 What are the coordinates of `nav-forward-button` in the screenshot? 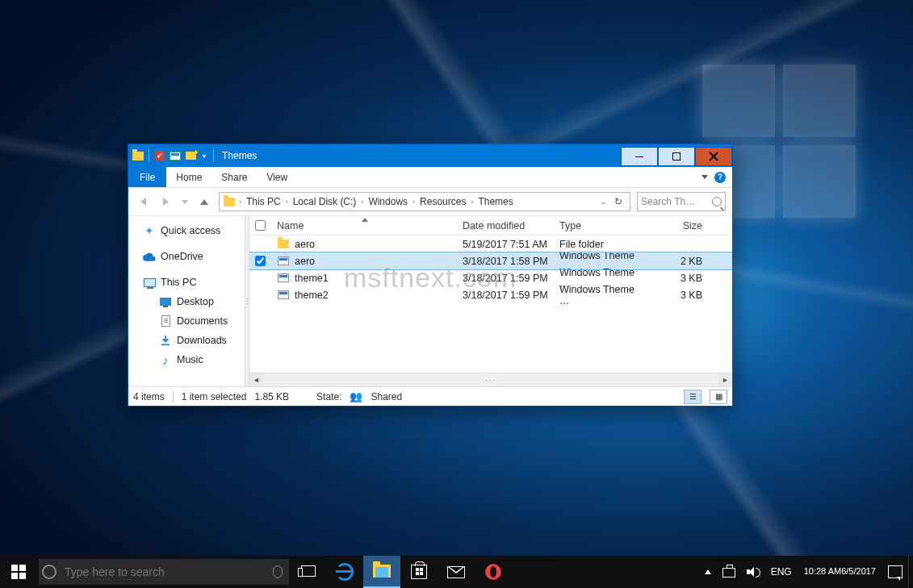 It's located at (165, 202).